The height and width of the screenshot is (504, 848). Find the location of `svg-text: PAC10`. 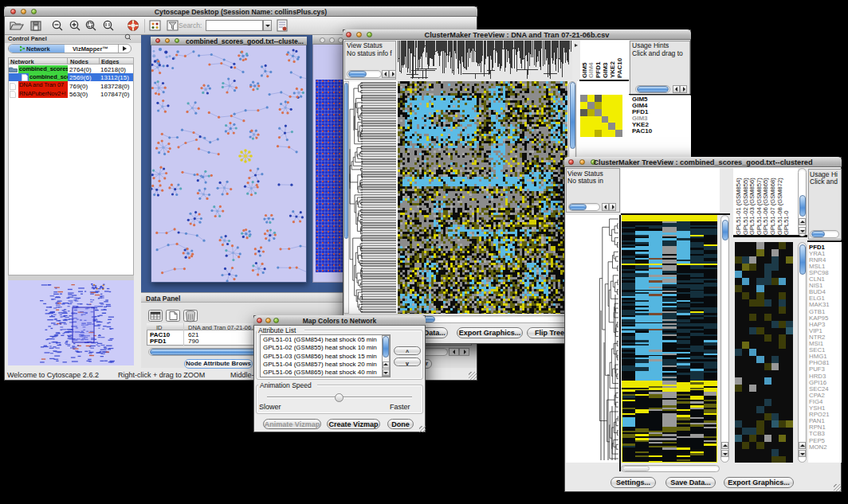

svg-text: PAC10 is located at coordinates (620, 68).